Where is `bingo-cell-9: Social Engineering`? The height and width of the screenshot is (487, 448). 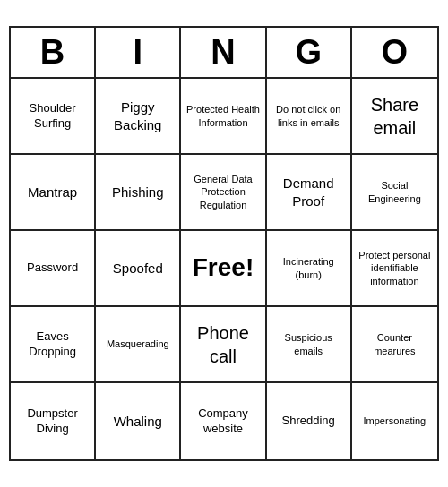 bingo-cell-9: Social Engineering is located at coordinates (394, 193).